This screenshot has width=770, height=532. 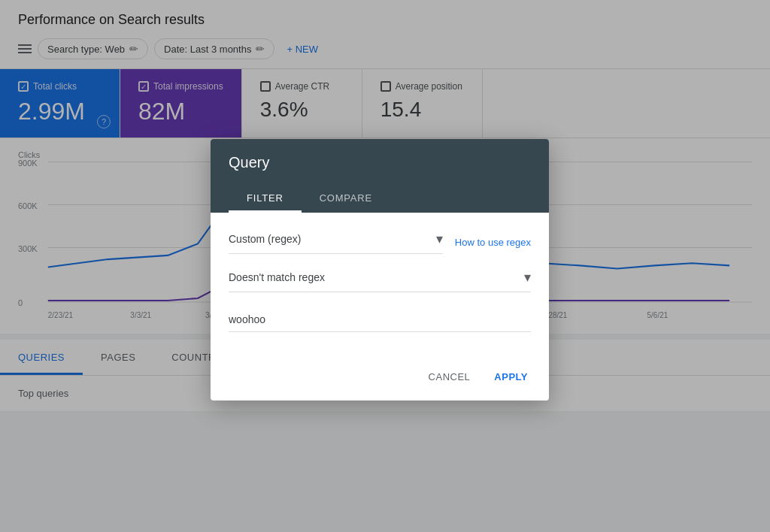 What do you see at coordinates (335, 242) in the screenshot?
I see `filter-type-select: Custom (regex) ▾` at bounding box center [335, 242].